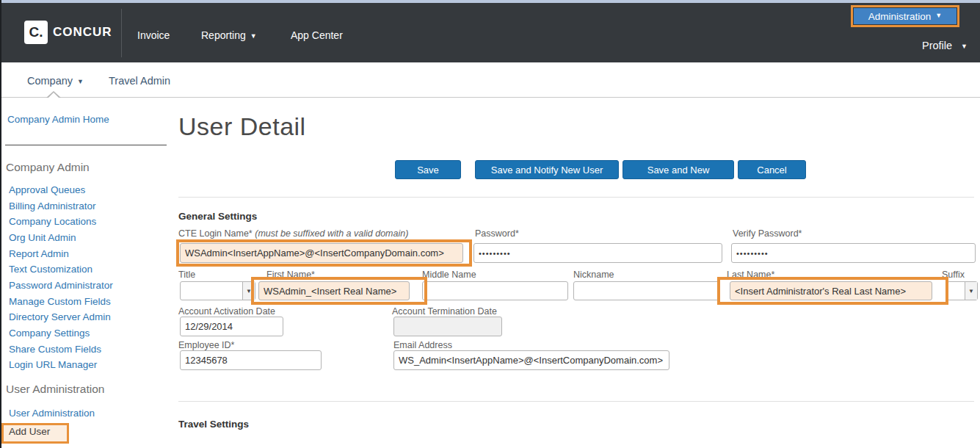 This screenshot has width=980, height=448. Describe the element at coordinates (945, 46) in the screenshot. I see `profile-menu: Profile▼` at that location.